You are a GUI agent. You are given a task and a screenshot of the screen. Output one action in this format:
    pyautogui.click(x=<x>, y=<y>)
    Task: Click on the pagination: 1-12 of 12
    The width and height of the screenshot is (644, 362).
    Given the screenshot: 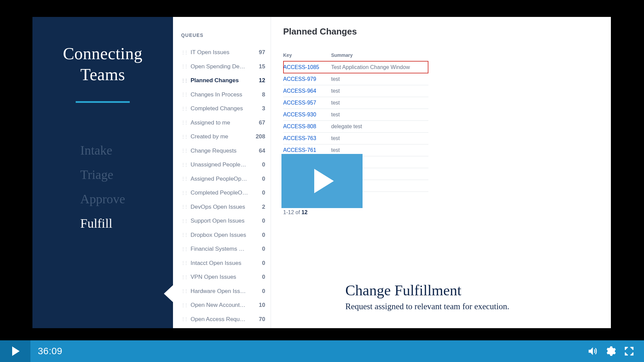 What is the action you would take?
    pyautogui.click(x=440, y=212)
    